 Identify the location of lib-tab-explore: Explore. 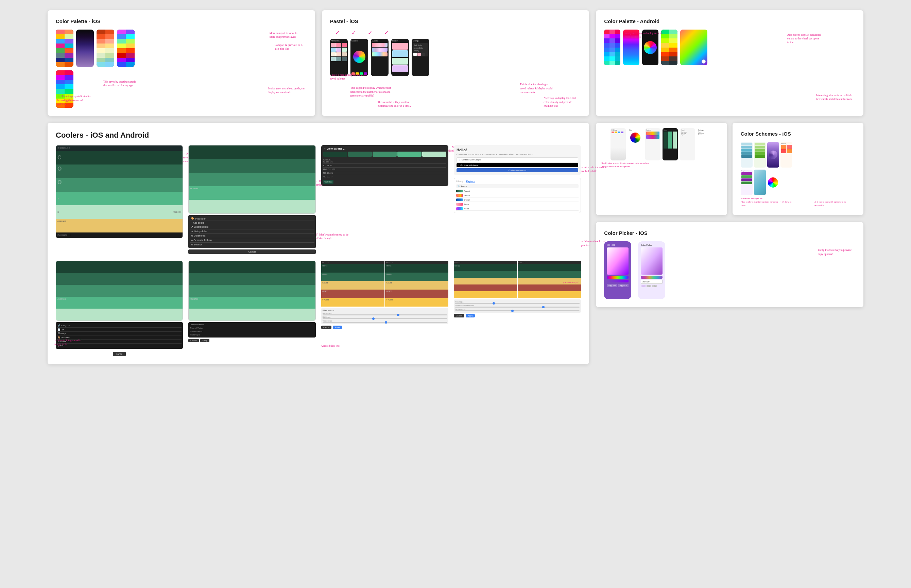
(470, 182).